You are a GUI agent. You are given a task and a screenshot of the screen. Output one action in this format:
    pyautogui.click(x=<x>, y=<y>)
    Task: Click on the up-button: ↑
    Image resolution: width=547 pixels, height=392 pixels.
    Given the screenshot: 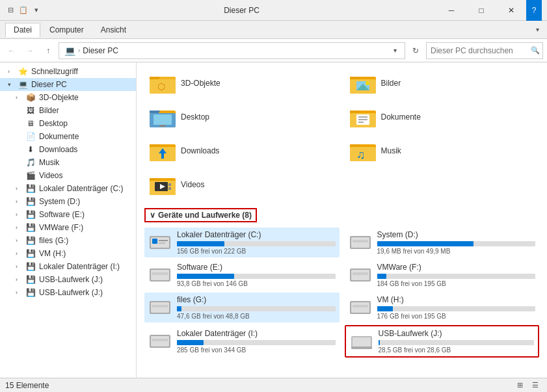 What is the action you would take?
    pyautogui.click(x=48, y=51)
    